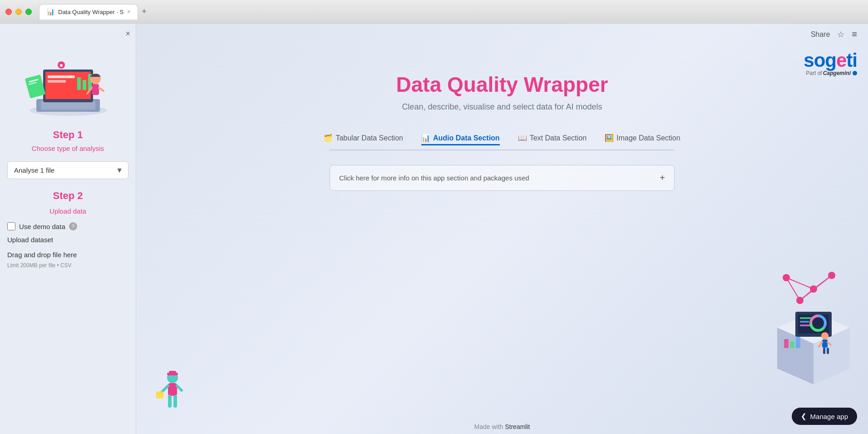 This screenshot has width=868, height=434. What do you see at coordinates (129, 12) in the screenshot?
I see `tab-close-button: ×` at bounding box center [129, 12].